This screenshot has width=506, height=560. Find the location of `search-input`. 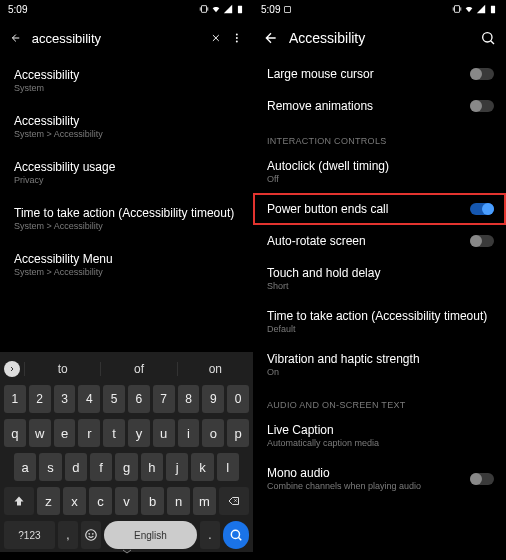

search-input is located at coordinates (116, 38).